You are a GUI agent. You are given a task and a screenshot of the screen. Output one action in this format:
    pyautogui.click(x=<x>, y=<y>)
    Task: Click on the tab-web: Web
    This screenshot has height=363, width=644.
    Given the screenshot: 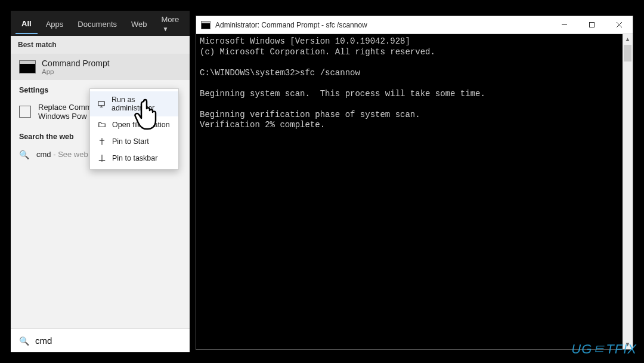 What is the action you would take?
    pyautogui.click(x=140, y=24)
    